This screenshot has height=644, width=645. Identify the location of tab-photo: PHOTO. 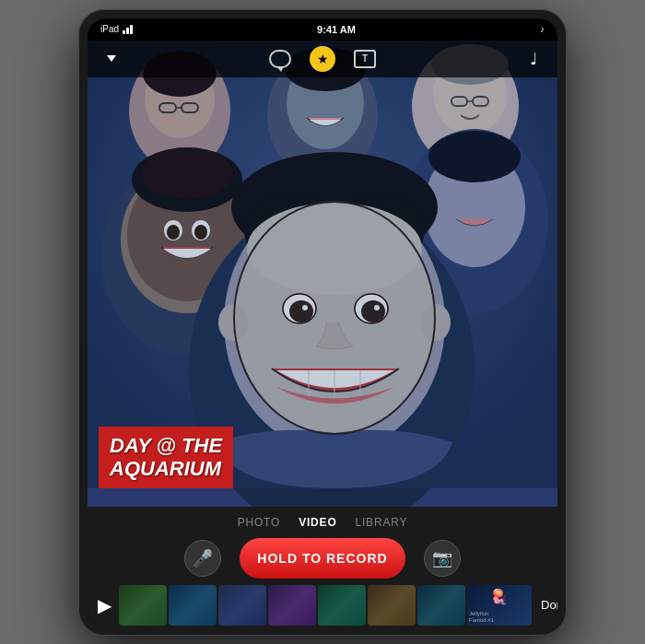
(259, 522).